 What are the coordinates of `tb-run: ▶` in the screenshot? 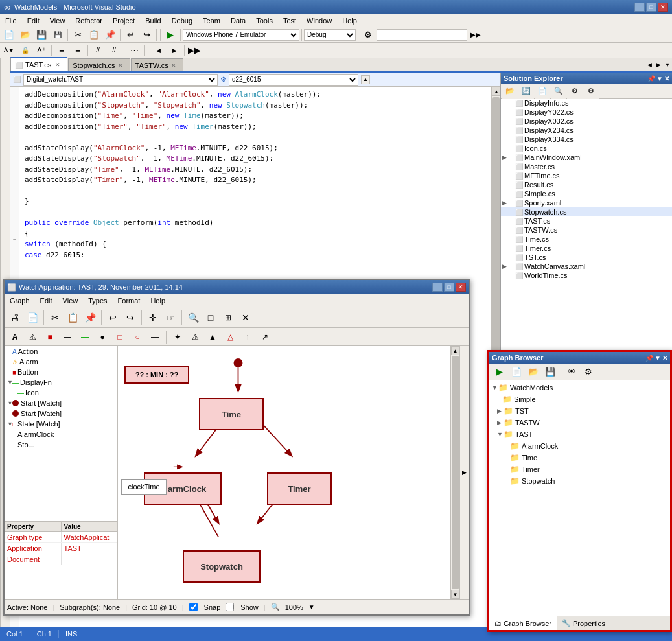 It's located at (170, 35).